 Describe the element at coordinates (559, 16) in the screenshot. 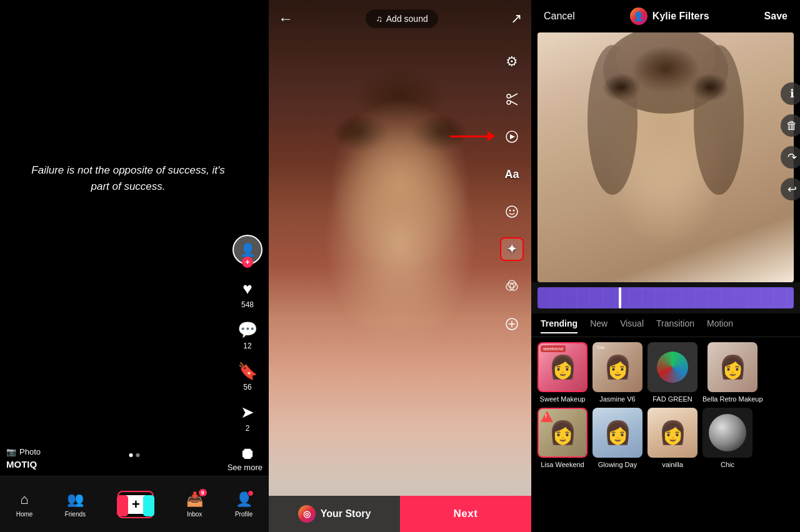

I see `cancel-button: Cancel` at that location.